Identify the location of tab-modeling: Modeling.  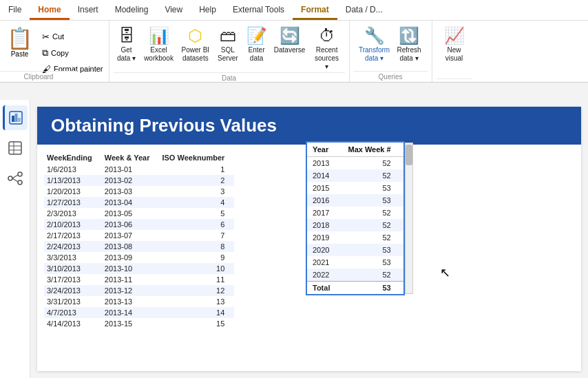
(132, 11).